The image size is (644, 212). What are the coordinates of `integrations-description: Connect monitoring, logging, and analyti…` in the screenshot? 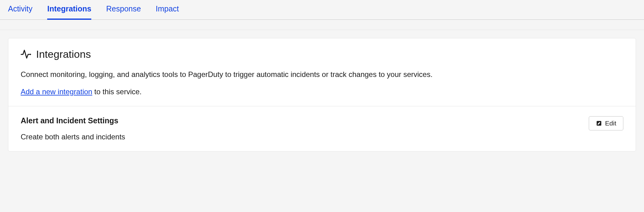 It's located at (322, 74).